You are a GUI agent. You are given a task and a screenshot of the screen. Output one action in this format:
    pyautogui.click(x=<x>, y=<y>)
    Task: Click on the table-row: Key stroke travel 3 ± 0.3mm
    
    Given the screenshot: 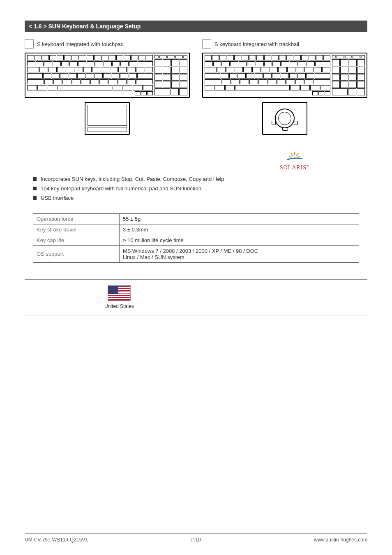 What is the action you would take?
    pyautogui.click(x=196, y=229)
    